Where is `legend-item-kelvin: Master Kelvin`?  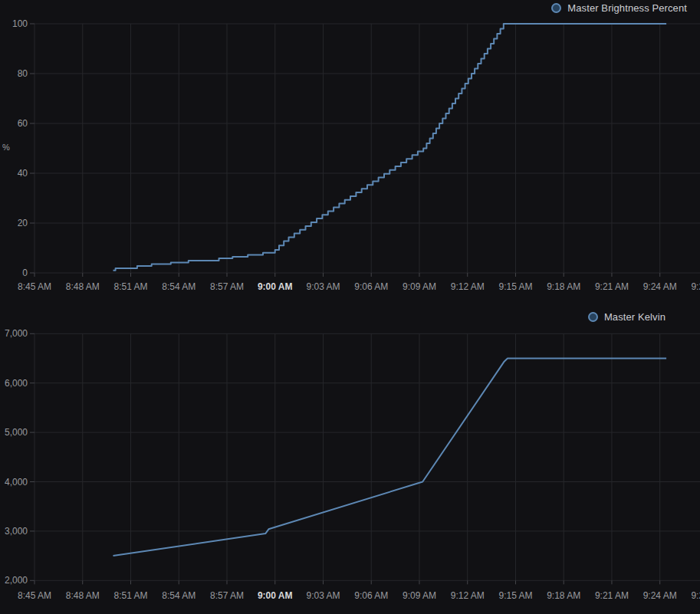 legend-item-kelvin: Master Kelvin is located at coordinates (627, 317).